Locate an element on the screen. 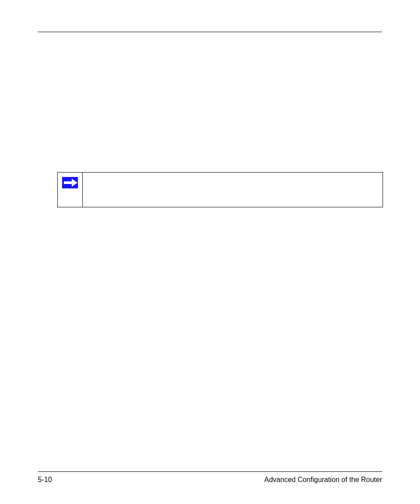  arrow-right-icon is located at coordinates (70, 183).